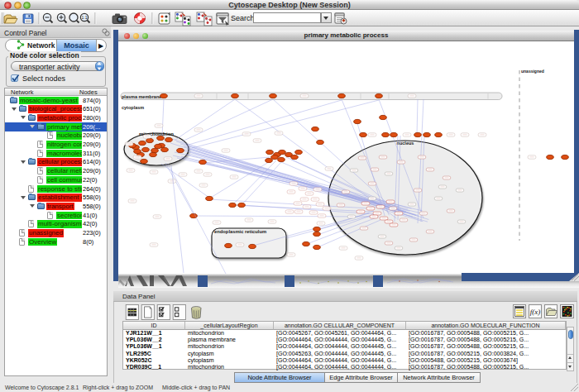 The height and width of the screenshot is (392, 579). I want to click on svg-text: f(x), so click(536, 312).